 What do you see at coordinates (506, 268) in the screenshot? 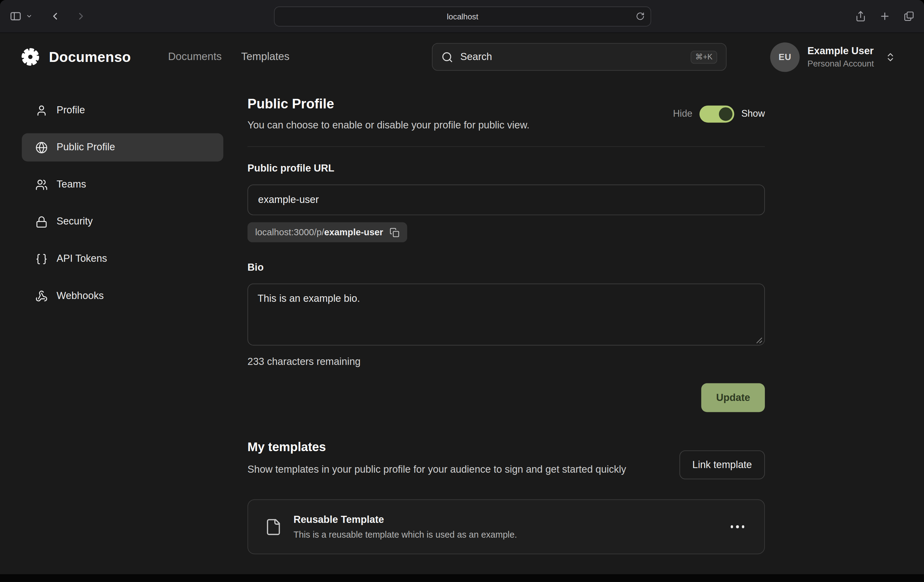
I see `bio-field-label: Bio` at bounding box center [506, 268].